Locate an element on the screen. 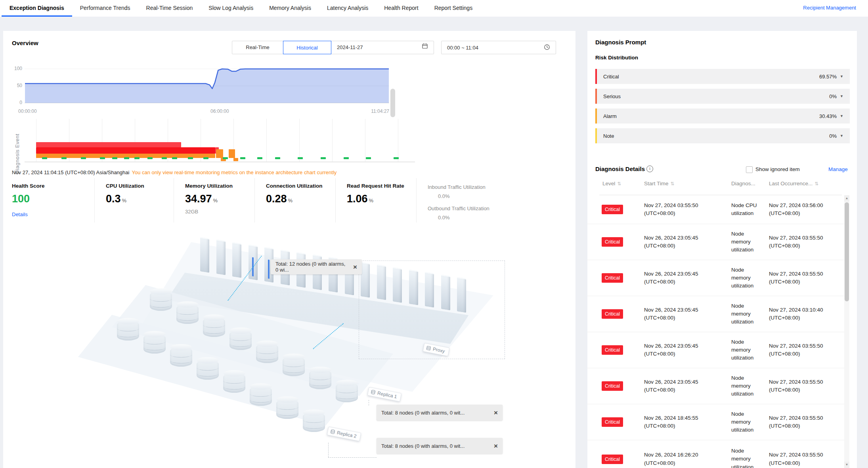 This screenshot has width=868, height=468. risk-row-serious: Serious0%▼ is located at coordinates (723, 96).